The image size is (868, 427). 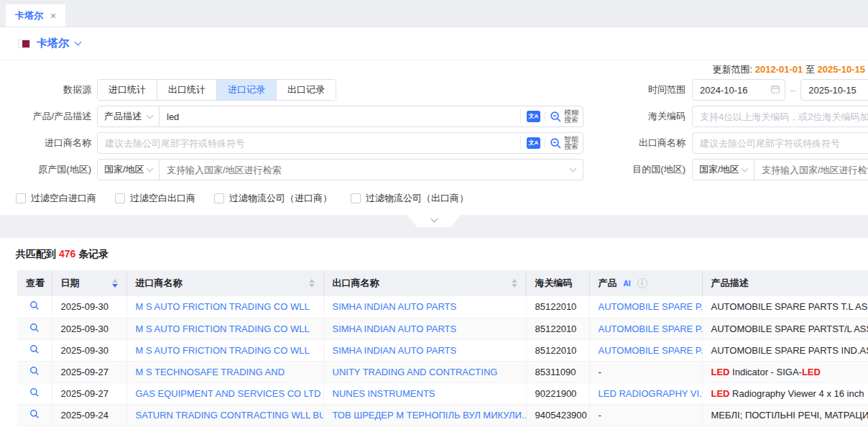 I want to click on cell-product-desc: AUTOMOBILE SPARE PARTS T.L ASSY ..., so click(x=785, y=307).